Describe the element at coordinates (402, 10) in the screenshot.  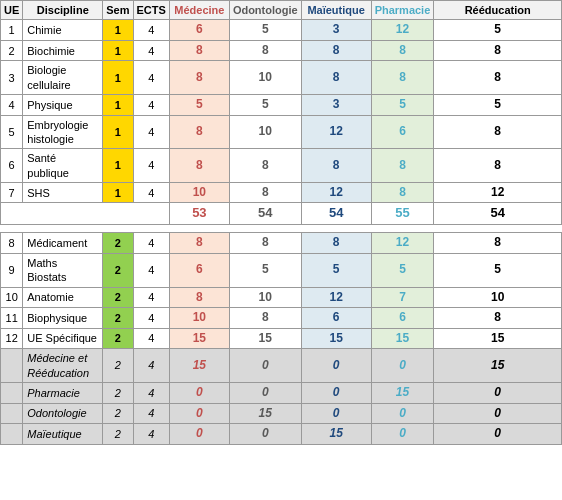
I see `header-pharmacie: Pharmacie` at that location.